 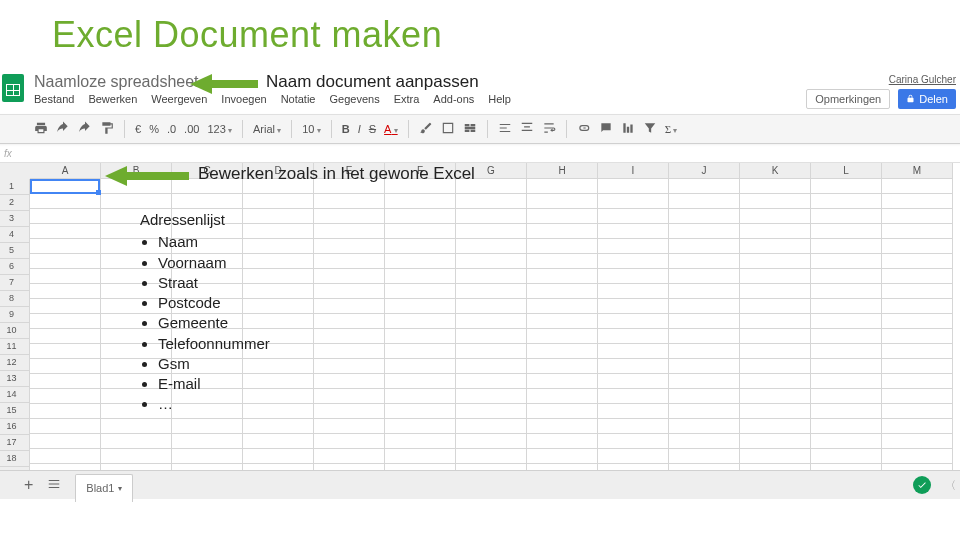 What do you see at coordinates (634, 171) in the screenshot?
I see `column-header: I` at bounding box center [634, 171].